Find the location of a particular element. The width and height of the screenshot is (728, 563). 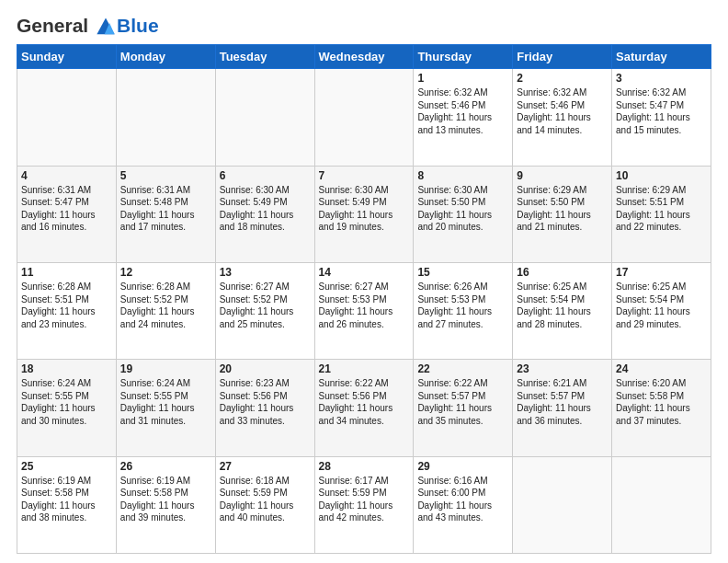

calendar-cell: 27Sunrise: 6:18 AM Sunset: 5:59 PM Dayli… is located at coordinates (265, 504).